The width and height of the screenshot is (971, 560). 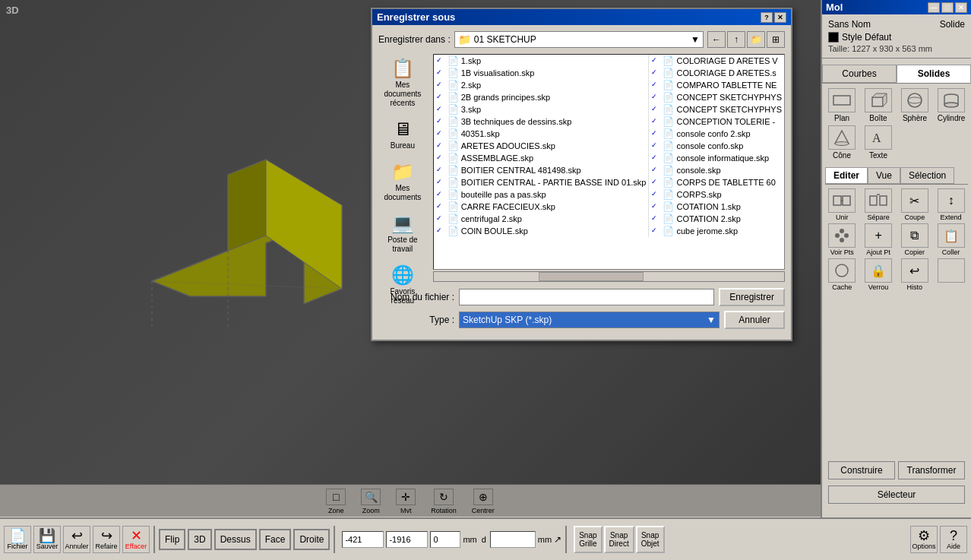 I want to click on cache-label: Cache, so click(x=842, y=287).